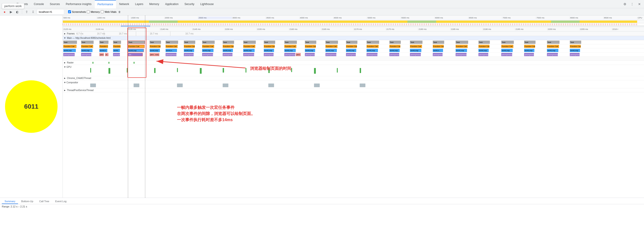 This screenshot has height=225, width=644. I want to click on wl-block-25: workLoop, so click(552, 50).